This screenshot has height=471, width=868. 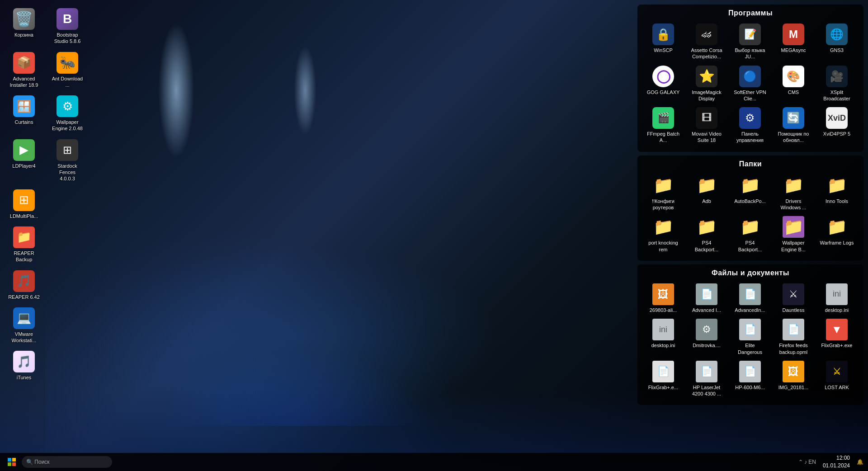 I want to click on program-icon-movavi: 🎞 Movavi Video Suite 18, so click(x=707, y=126).